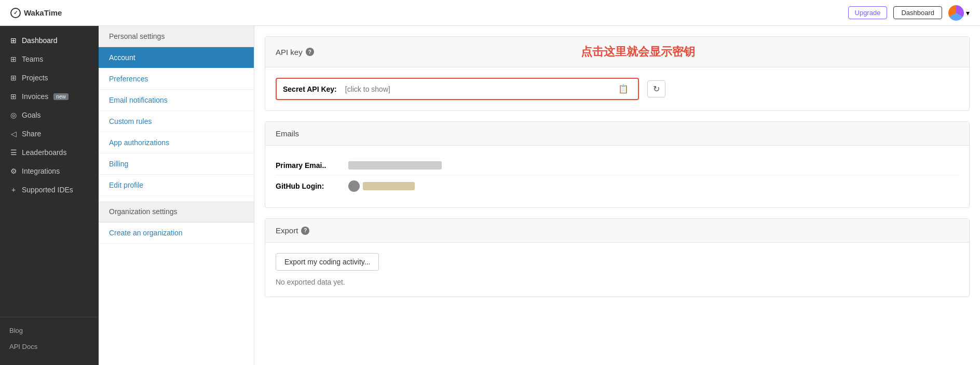 Image resolution: width=980 pixels, height=365 pixels. I want to click on settings-sidebar: Personal settings Account Preferences Em…, so click(176, 195).